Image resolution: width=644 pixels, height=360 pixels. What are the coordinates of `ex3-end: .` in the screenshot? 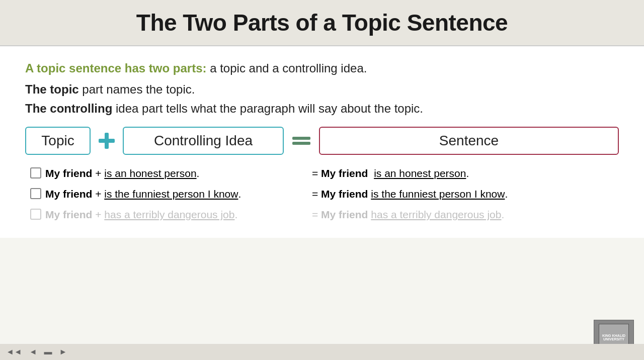 It's located at (236, 215).